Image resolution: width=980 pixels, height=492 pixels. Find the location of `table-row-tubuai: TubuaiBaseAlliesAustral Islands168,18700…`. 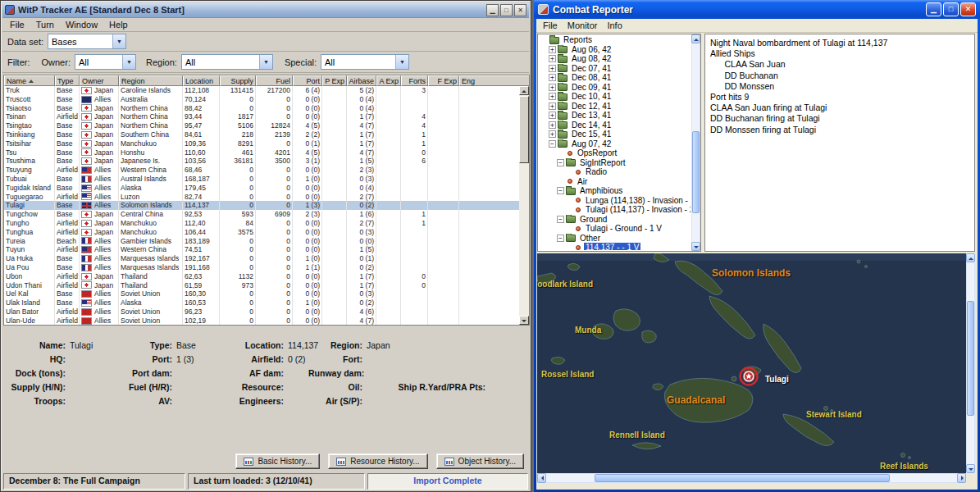

table-row-tubuai: TubuaiBaseAlliesAustral Islands168,18700… is located at coordinates (262, 179).